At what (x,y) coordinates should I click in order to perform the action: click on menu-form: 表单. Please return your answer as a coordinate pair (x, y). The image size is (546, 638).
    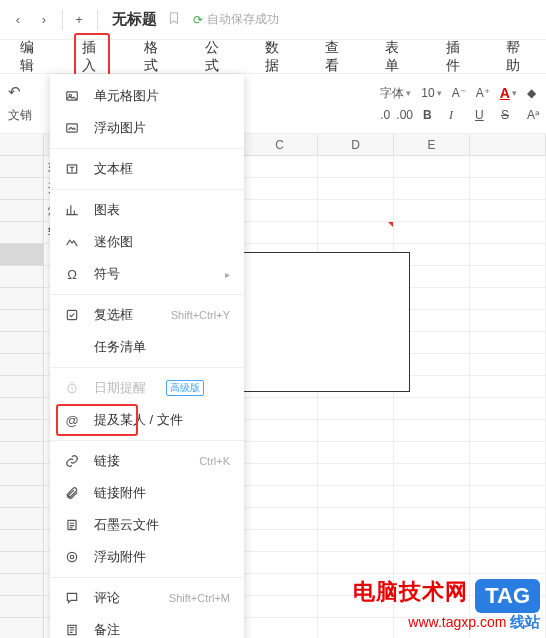
    Looking at the image, I should click on (395, 57).